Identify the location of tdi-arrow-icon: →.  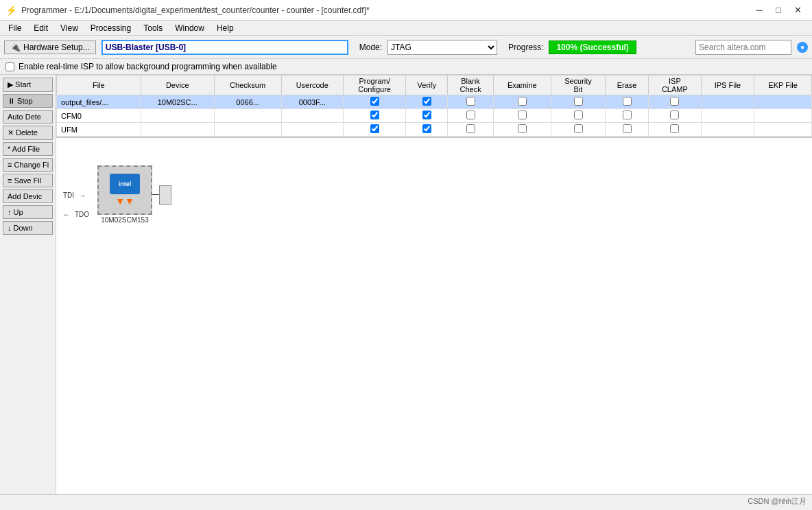
(82, 195).